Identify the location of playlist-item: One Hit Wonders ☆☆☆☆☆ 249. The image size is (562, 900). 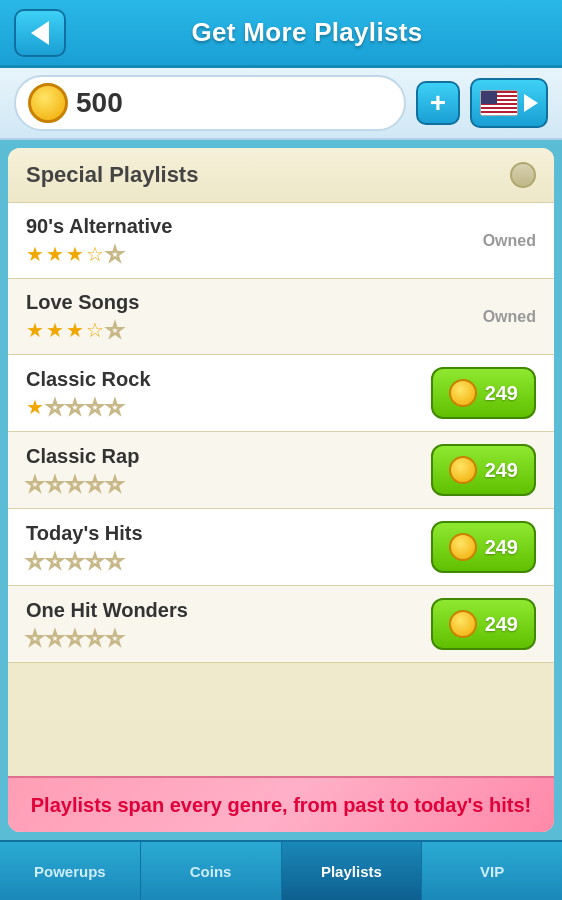
(281, 624).